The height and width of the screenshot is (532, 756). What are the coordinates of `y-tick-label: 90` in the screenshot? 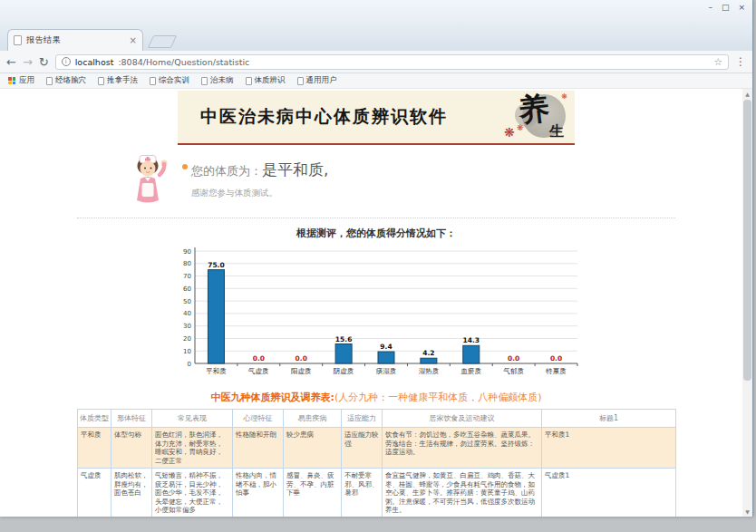 It's located at (187, 252).